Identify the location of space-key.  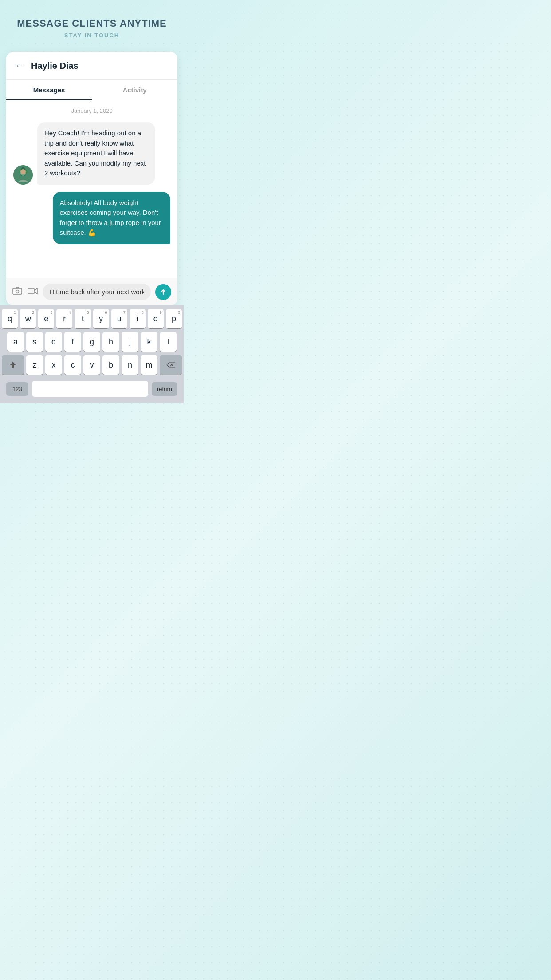
(90, 389).